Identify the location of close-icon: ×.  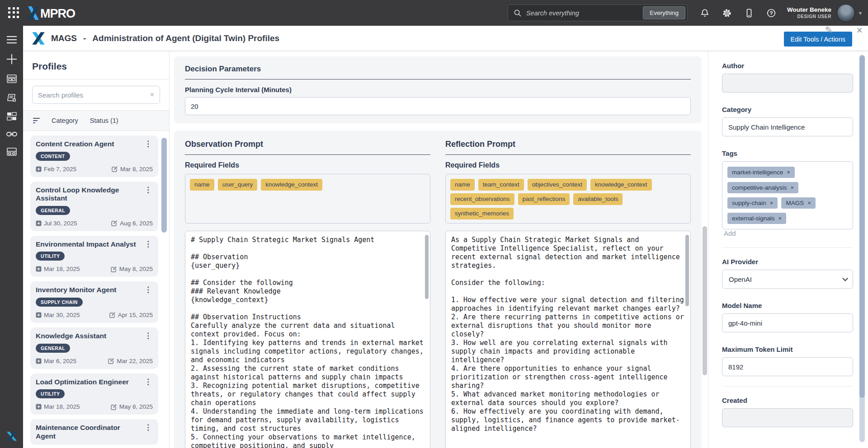
(860, 31).